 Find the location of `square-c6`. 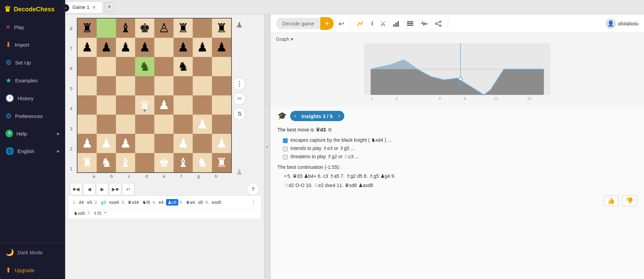

square-c6 is located at coordinates (126, 67).